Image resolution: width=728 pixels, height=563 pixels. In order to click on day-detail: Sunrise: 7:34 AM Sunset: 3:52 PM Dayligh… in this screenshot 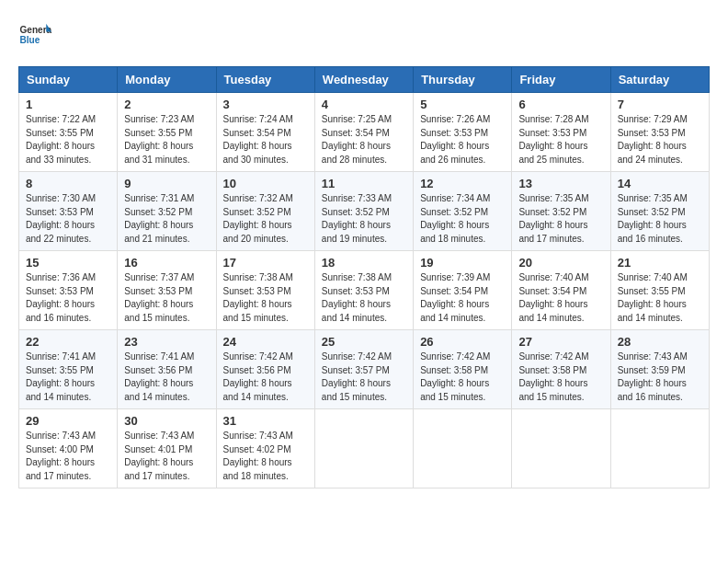, I will do `click(462, 219)`.